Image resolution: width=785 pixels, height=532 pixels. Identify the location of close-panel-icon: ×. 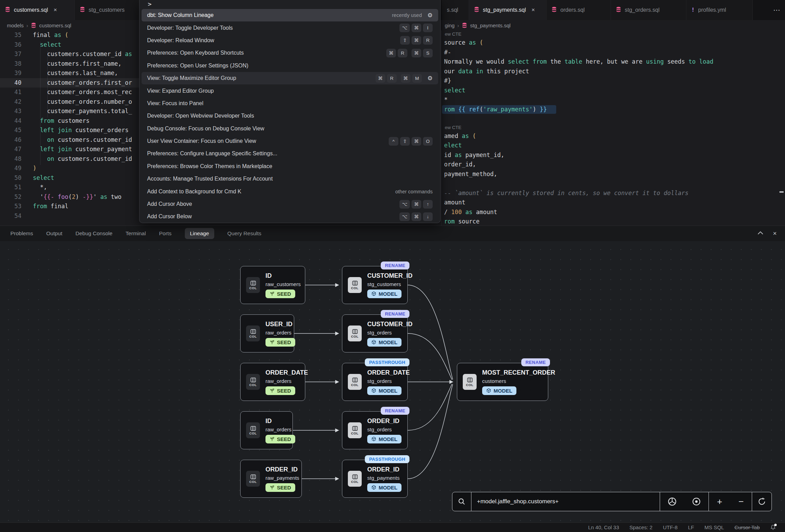
(775, 233).